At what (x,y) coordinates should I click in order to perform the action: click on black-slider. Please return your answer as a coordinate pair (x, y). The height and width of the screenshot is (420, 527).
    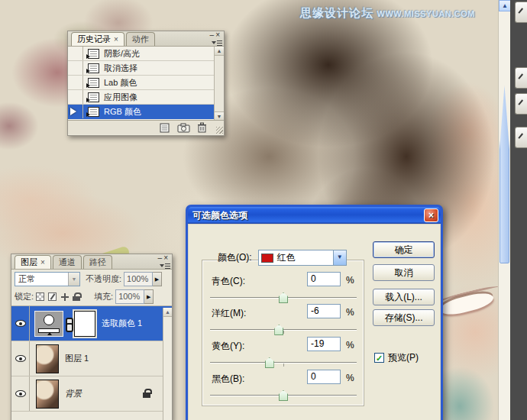
    Looking at the image, I should click on (283, 396).